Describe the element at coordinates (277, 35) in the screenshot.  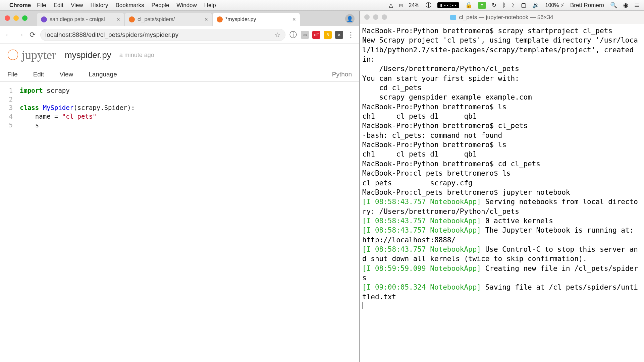
I see `bookmark-star-icon: ☆` at that location.